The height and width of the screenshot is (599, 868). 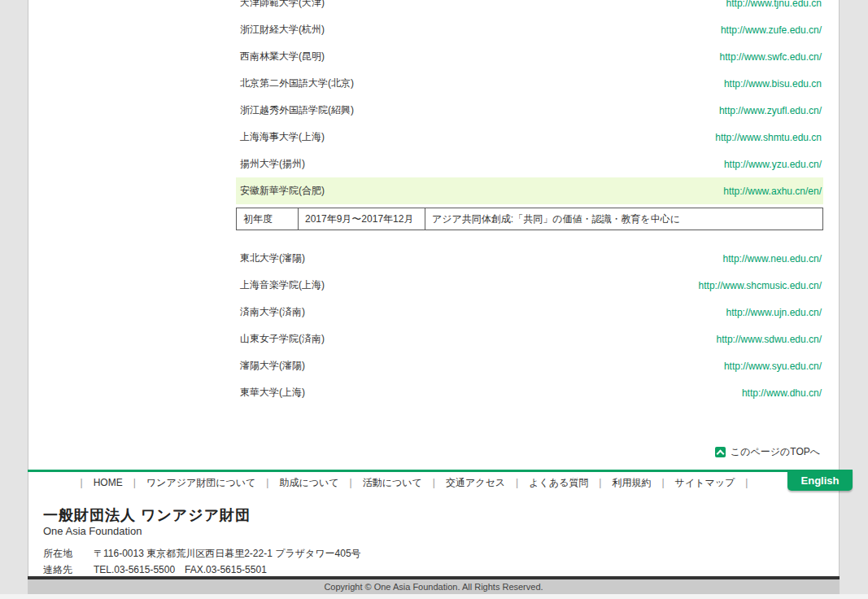 What do you see at coordinates (530, 83) in the screenshot?
I see `university-row: 北京第二外国語大学(北京) http://www.bisu.edu.cn` at bounding box center [530, 83].